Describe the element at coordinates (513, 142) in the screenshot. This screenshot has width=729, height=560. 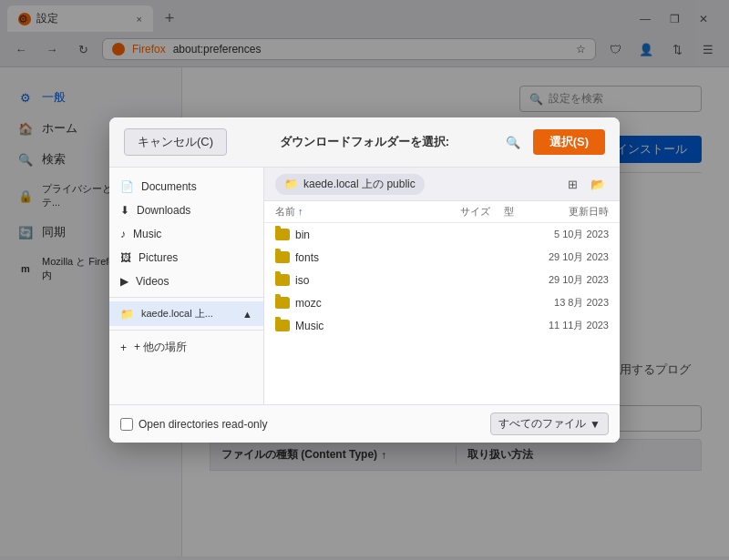
I see `dialog-search-button: 🔍` at that location.